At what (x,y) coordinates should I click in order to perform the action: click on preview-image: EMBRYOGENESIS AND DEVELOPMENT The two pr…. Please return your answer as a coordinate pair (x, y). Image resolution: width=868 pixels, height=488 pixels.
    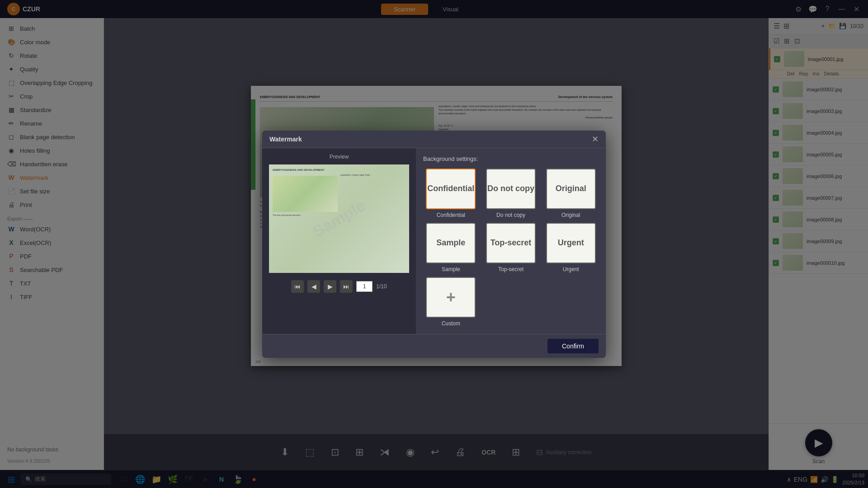
    Looking at the image, I should click on (339, 219).